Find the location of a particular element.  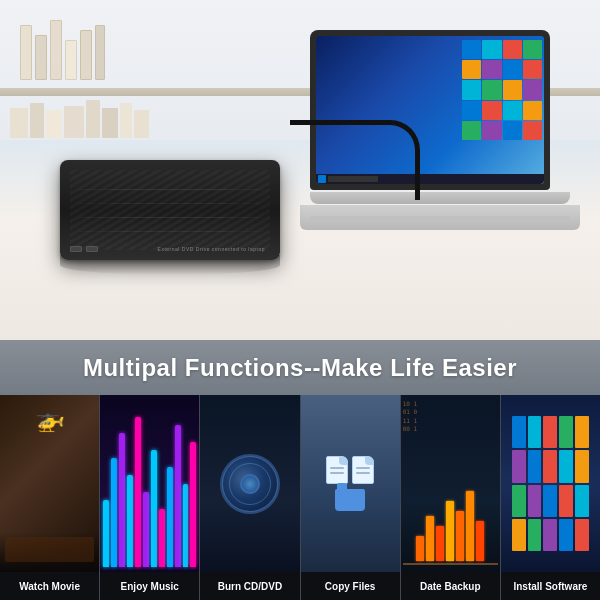

feature-watch-movie: 🚁 Watch Movie is located at coordinates (50, 498).